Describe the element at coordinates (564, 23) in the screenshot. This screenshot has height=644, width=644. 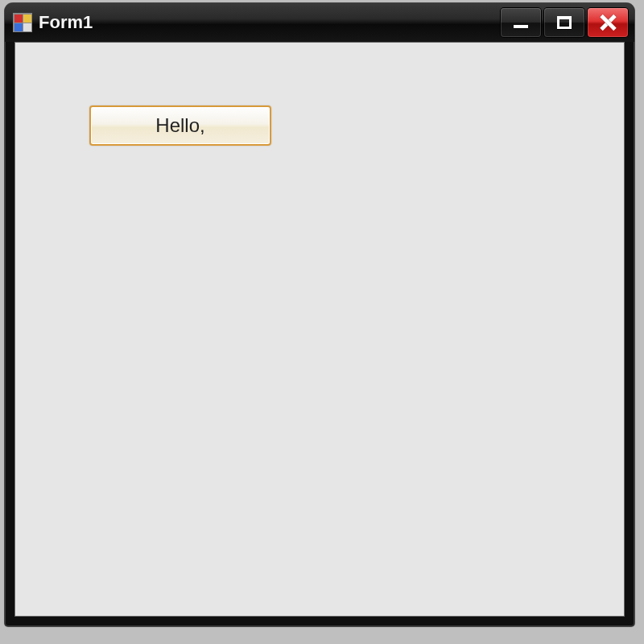
I see `maximize-button` at that location.